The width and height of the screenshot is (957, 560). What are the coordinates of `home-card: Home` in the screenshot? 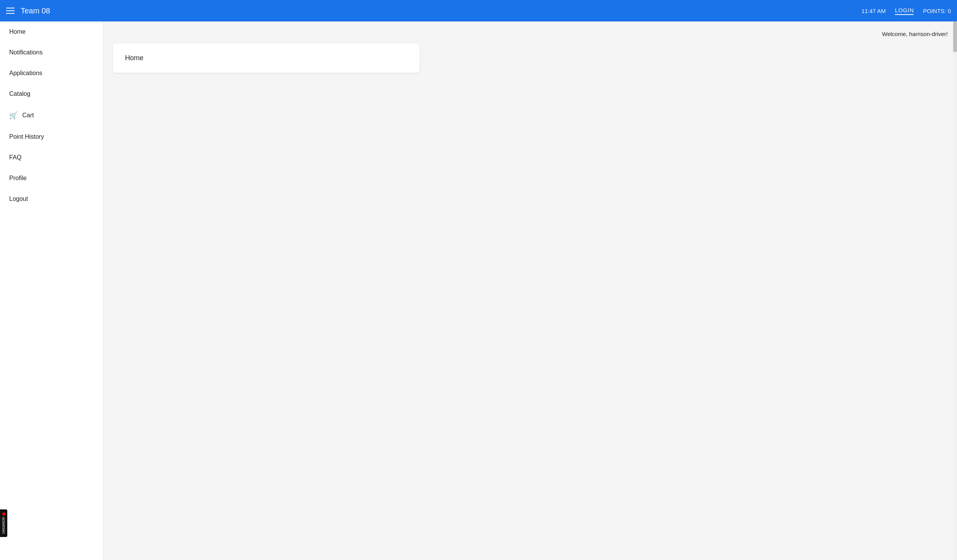 It's located at (266, 58).